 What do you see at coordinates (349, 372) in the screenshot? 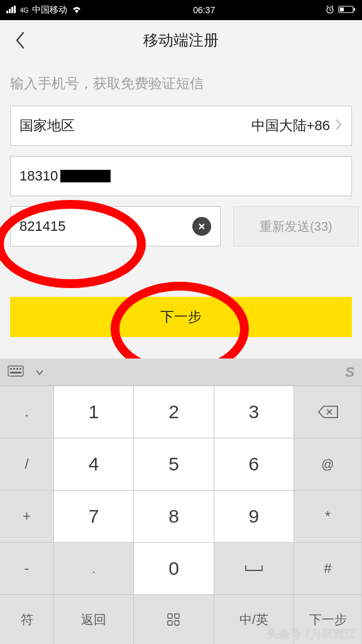
I see `keyboard-brand: S` at bounding box center [349, 372].